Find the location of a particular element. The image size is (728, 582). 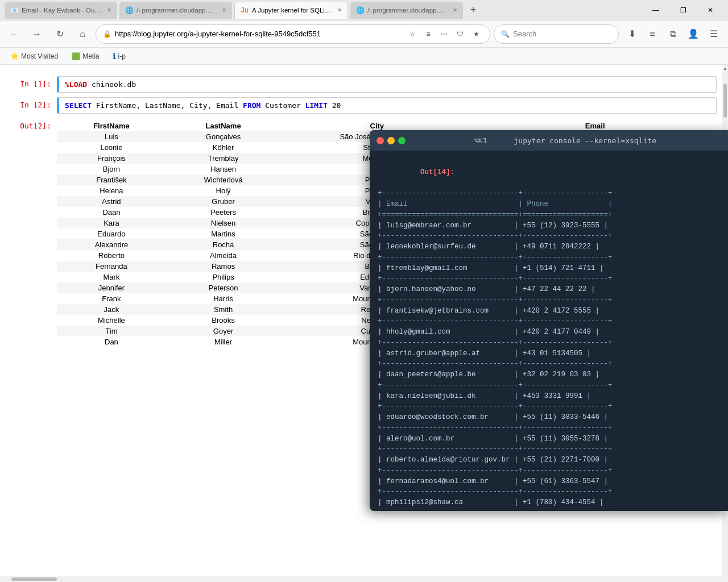

cell-1-body: %LOAD chinook.db is located at coordinates (387, 84).